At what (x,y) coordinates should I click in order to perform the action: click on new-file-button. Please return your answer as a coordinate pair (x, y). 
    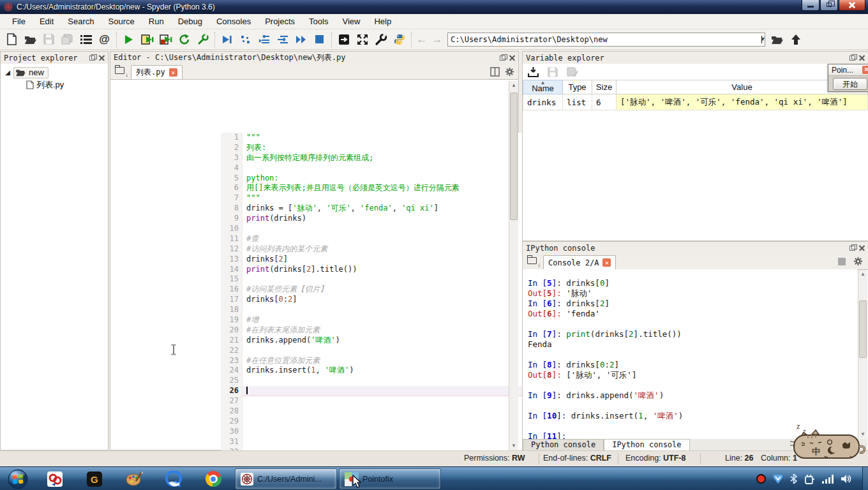
    Looking at the image, I should click on (11, 40).